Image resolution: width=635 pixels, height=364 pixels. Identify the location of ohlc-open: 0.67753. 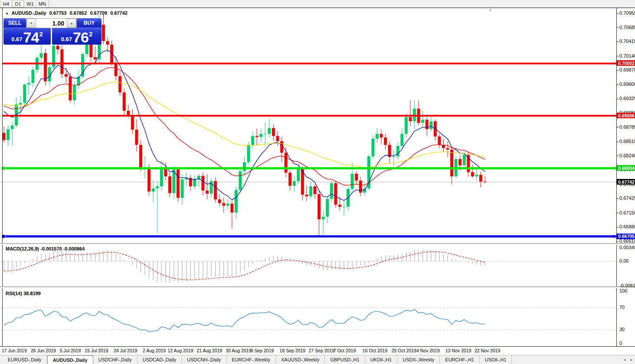
(58, 13).